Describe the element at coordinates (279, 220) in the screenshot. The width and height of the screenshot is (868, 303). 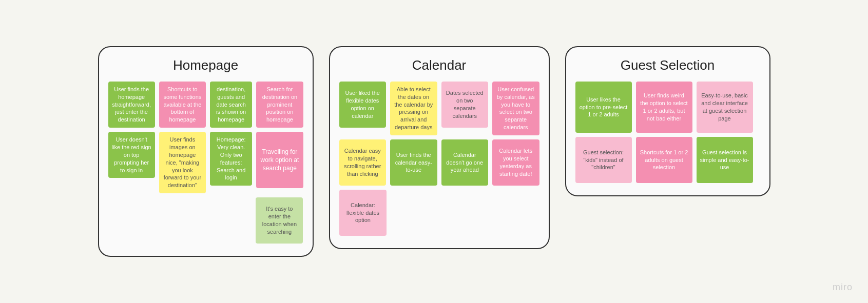
I see `note: It's easy to enter the location when sea…` at that location.